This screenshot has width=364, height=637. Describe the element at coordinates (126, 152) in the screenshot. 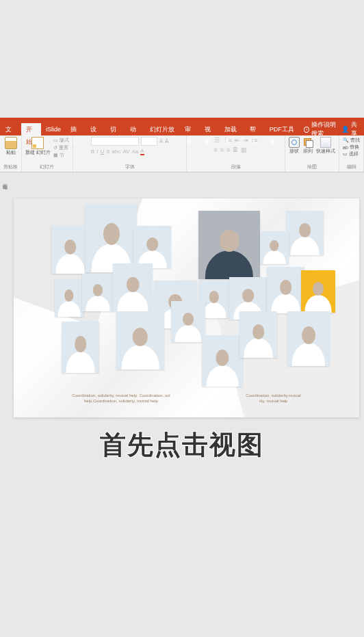

I see `spacing-button: AV` at that location.